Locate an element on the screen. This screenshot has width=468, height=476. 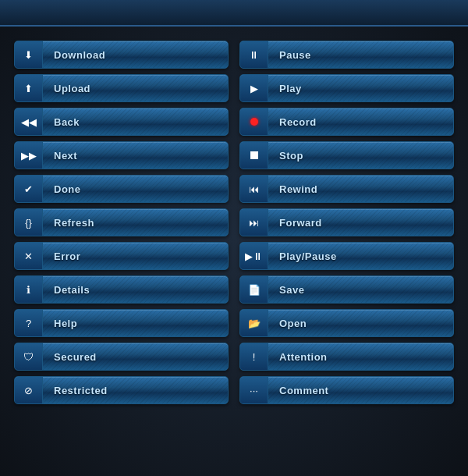
page-header is located at coordinates (234, 13).